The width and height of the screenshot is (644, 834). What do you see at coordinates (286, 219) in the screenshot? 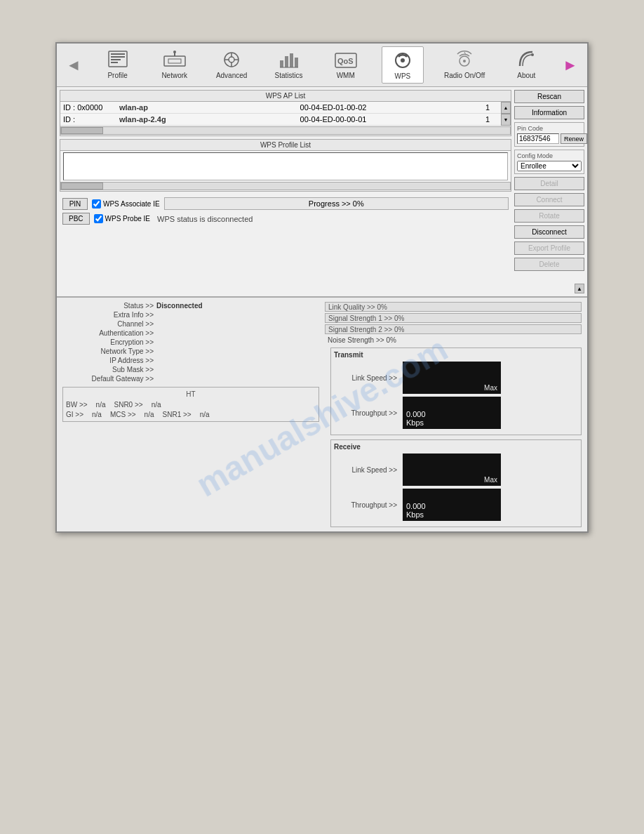
I see `wps-row-2: PBC WPS Probe IE WPS status is disconnec…` at bounding box center [286, 219].